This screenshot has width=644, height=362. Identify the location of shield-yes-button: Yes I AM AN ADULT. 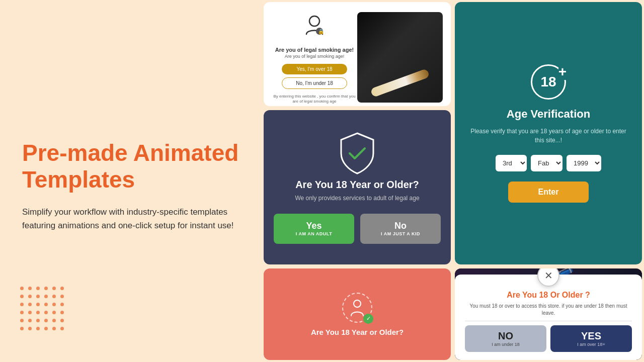
(314, 229).